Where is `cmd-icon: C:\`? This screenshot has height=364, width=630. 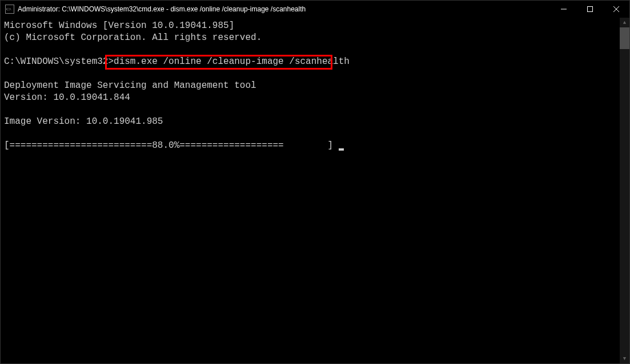
cmd-icon: C:\ is located at coordinates (10, 9).